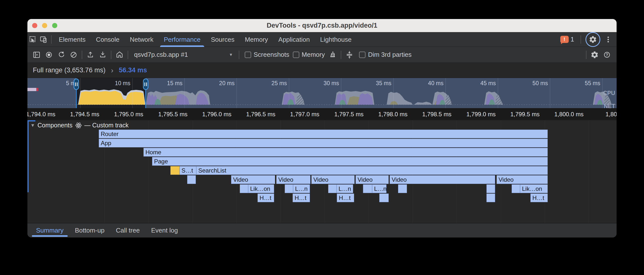 This screenshot has width=644, height=275. I want to click on flame-bar-app: App, so click(323, 143).